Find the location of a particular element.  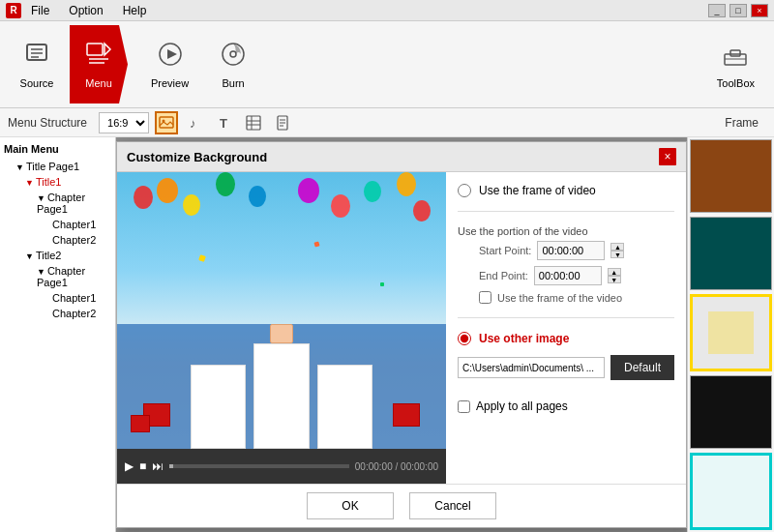

tree-chapter1-t1: Chapter1 is located at coordinates (75, 224).